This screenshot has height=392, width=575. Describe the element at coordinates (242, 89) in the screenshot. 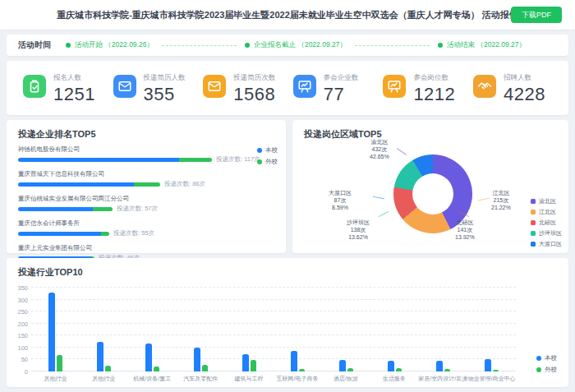

I see `stat-card: 投递简历次数1568` at that location.